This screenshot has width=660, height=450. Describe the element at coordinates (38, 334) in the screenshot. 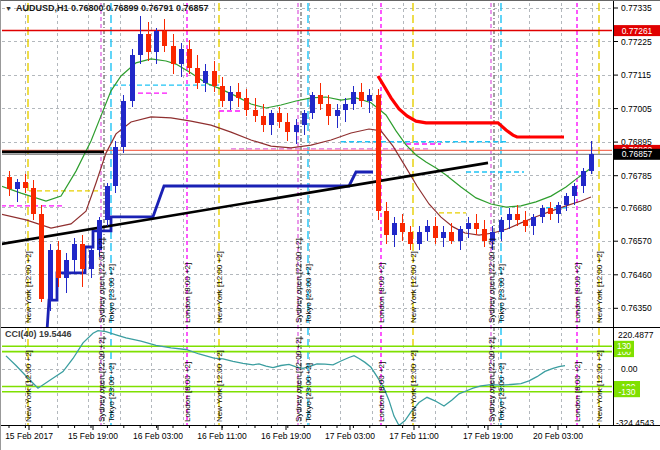

I see `cci-indicator-title: CCI(40) 19.5446` at that location.